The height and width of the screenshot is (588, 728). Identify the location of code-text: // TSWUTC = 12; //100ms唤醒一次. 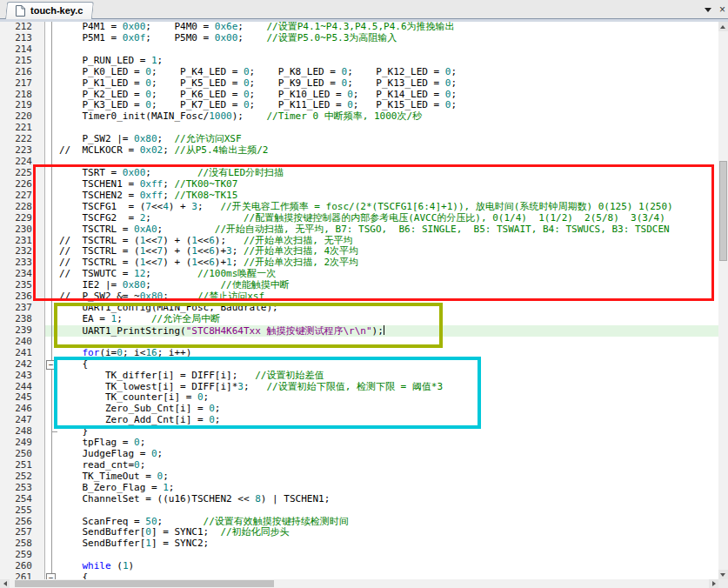
(389, 275).